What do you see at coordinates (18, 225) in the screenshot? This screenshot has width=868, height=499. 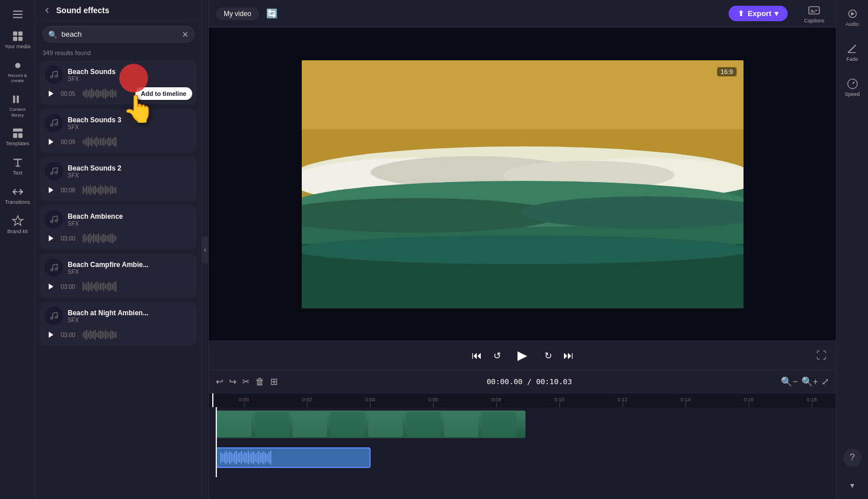 I see `sidebar-item-brand-kit: Brand kit` at bounding box center [18, 225].